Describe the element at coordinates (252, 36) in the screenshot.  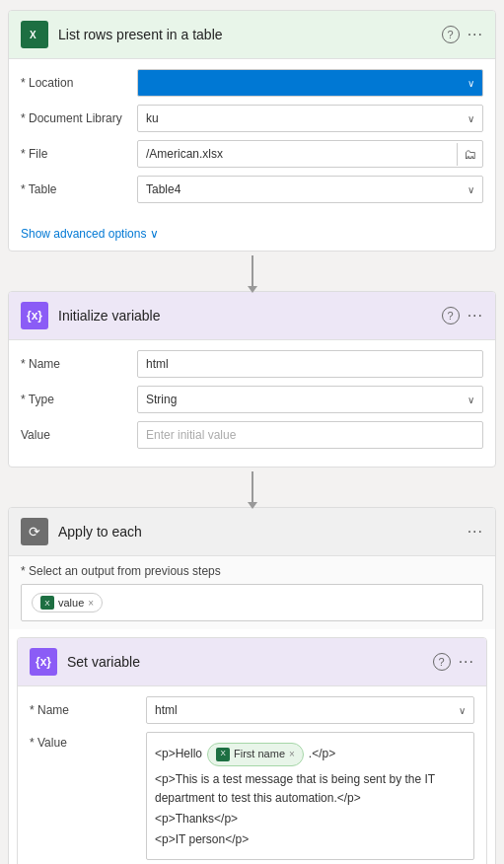
I see `list-rows-header: X List rows present in a table ? ···` at that location.